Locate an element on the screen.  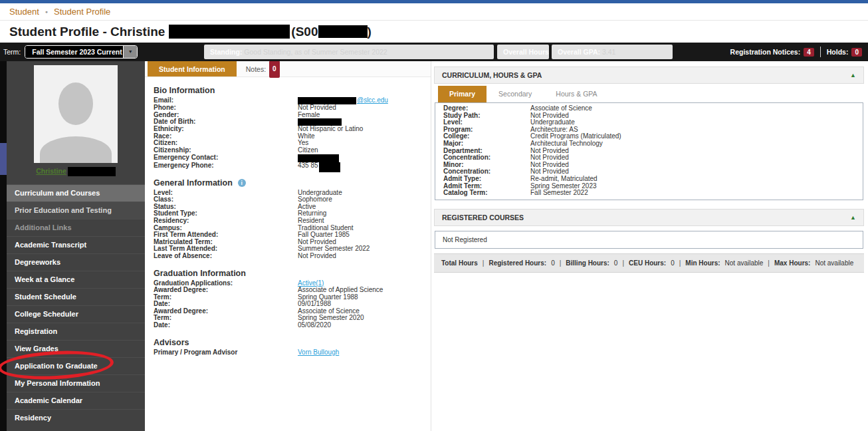
sidebar-item-student-schedule: Student Schedule is located at coordinates (76, 297).